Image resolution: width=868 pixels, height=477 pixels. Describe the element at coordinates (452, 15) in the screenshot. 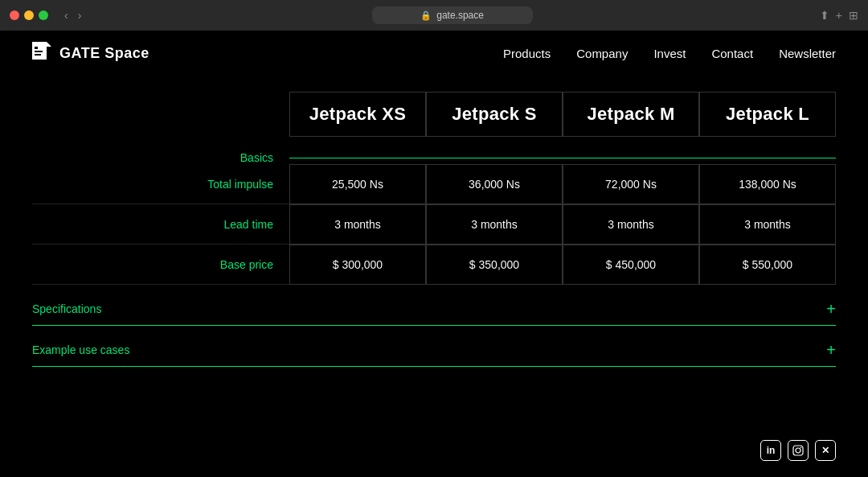

I see `url-display: 🔒 gate.space` at that location.